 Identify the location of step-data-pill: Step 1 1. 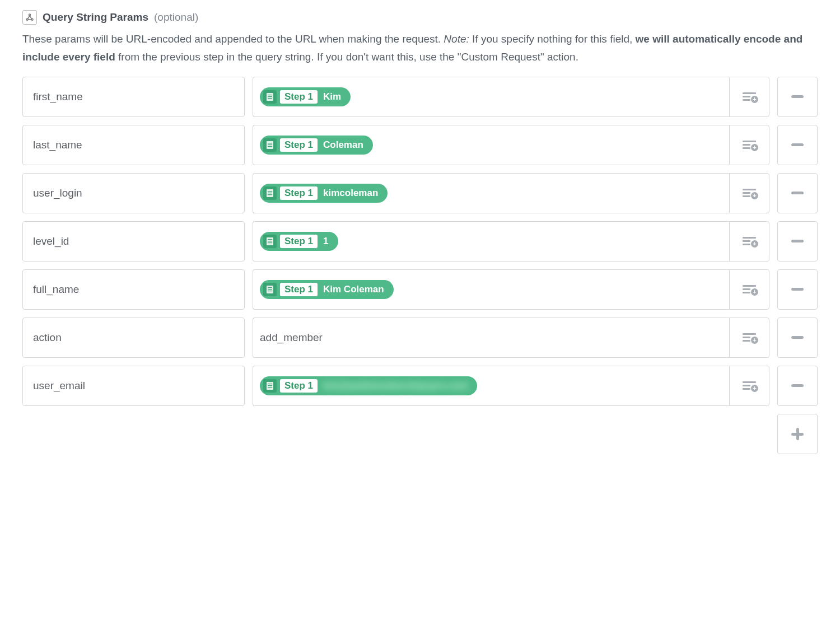
(299, 241).